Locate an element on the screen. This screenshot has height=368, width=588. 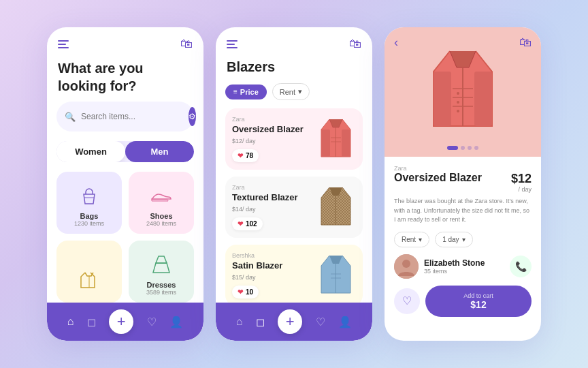
duration-option: 1 day ▾ is located at coordinates (453, 240).